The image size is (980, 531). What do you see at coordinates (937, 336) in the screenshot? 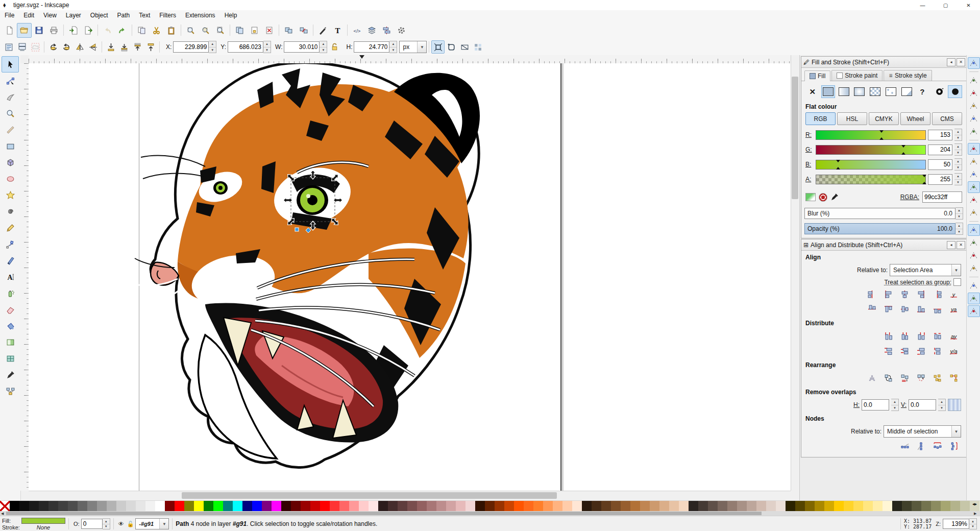
I see `distribute-gaps-horizontal` at bounding box center [937, 336].